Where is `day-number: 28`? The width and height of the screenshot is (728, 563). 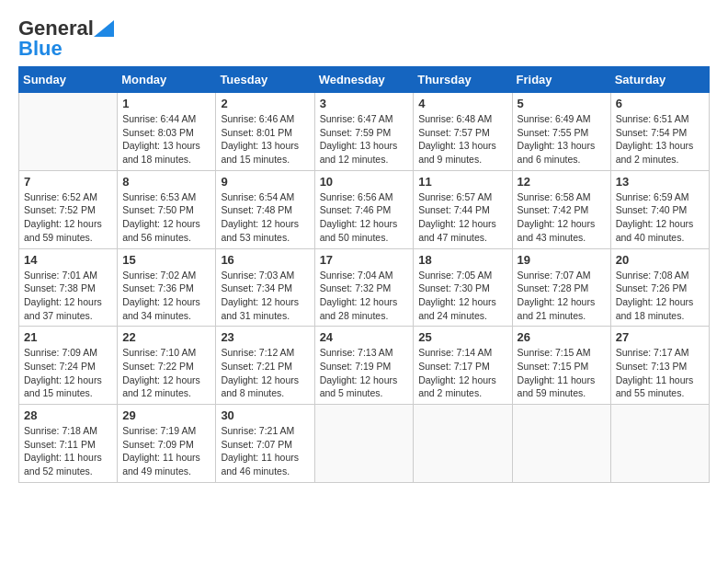
day-number: 28 is located at coordinates (68, 416).